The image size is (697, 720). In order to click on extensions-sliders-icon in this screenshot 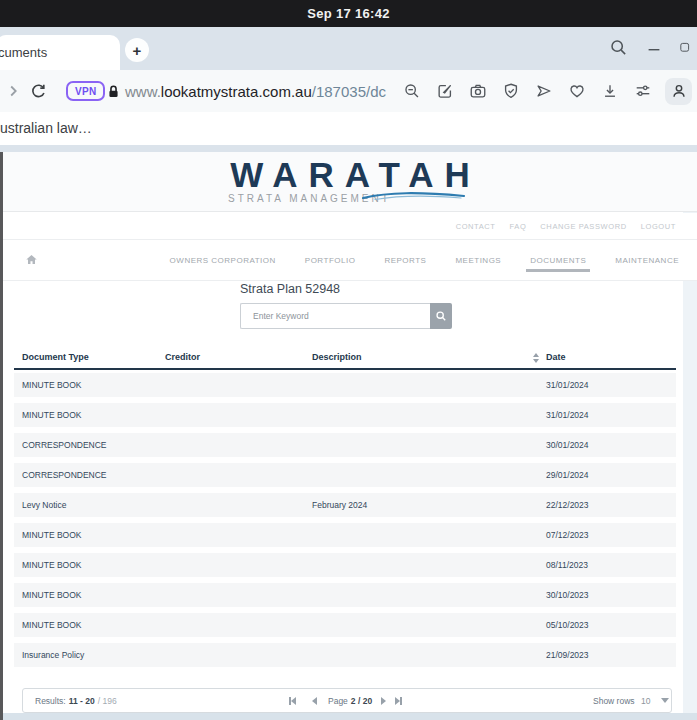, I will do `click(643, 91)`.